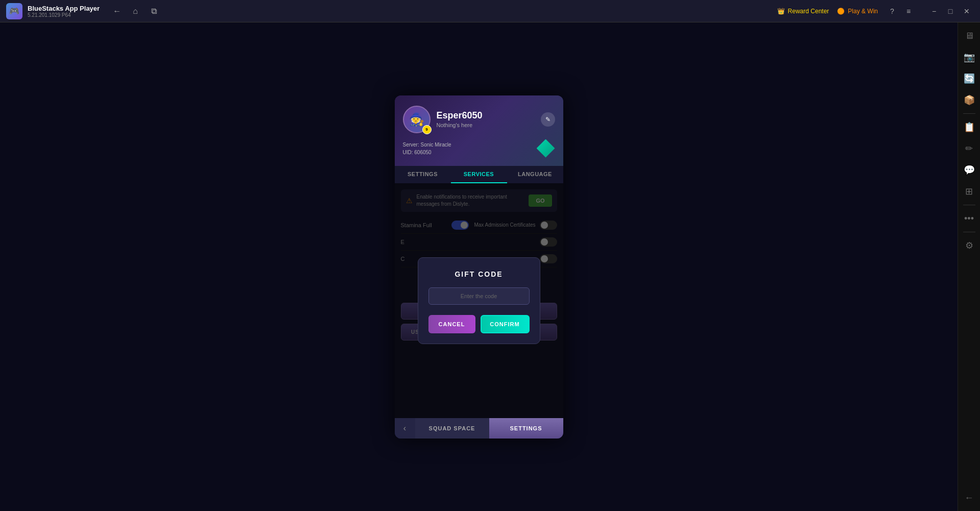  I want to click on modal-confirm-button: CONFIRM, so click(505, 324).